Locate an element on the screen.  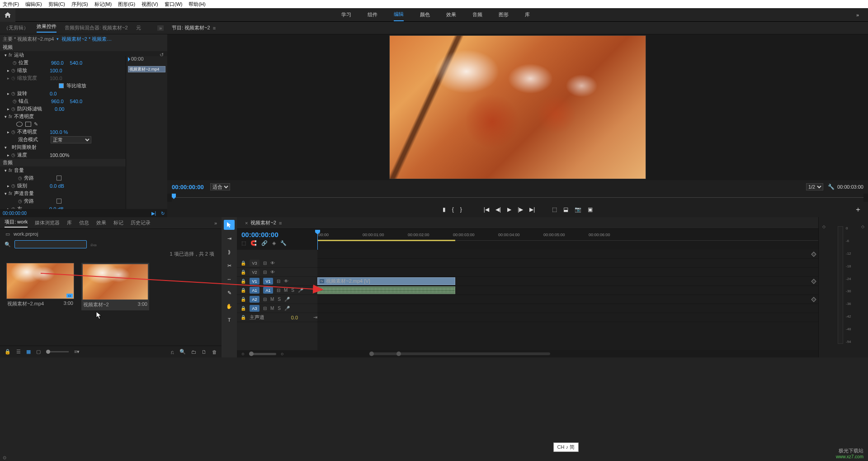
proj-overflow: » is located at coordinates (216, 223).